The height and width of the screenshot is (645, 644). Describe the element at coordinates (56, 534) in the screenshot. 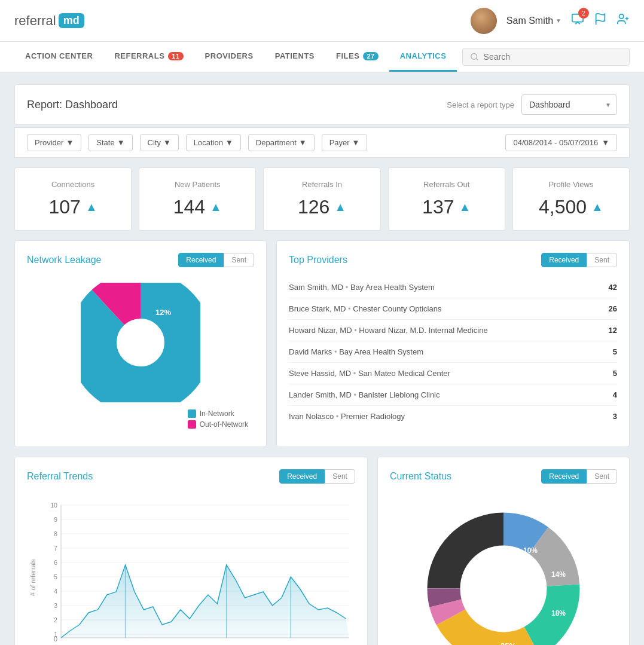

I see `svg-text: 8` at that location.